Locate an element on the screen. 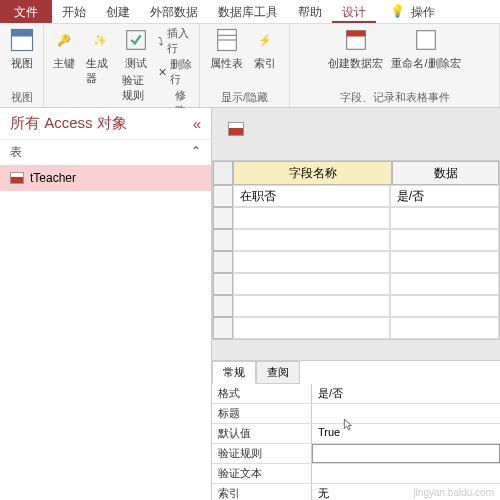 Image resolution: width=500 pixels, height=500 pixels. tab-file: 文件 is located at coordinates (26, 12).